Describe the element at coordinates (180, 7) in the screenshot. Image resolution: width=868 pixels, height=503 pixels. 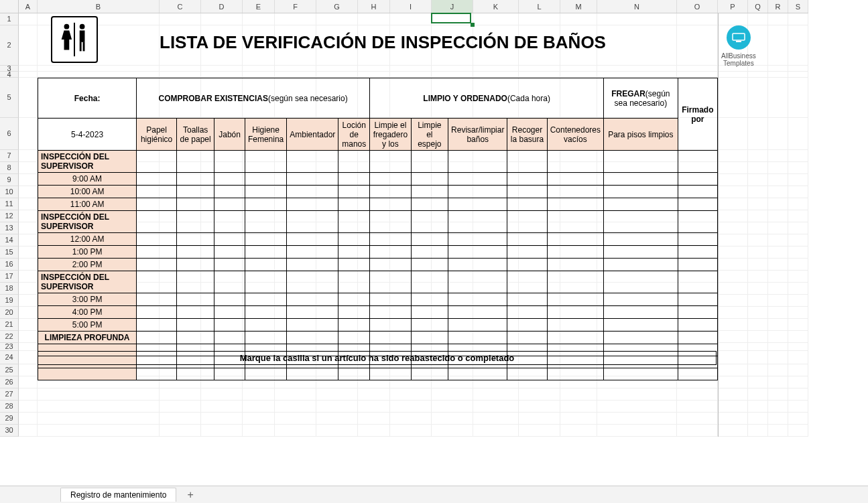
I see `col-header-C: C` at that location.